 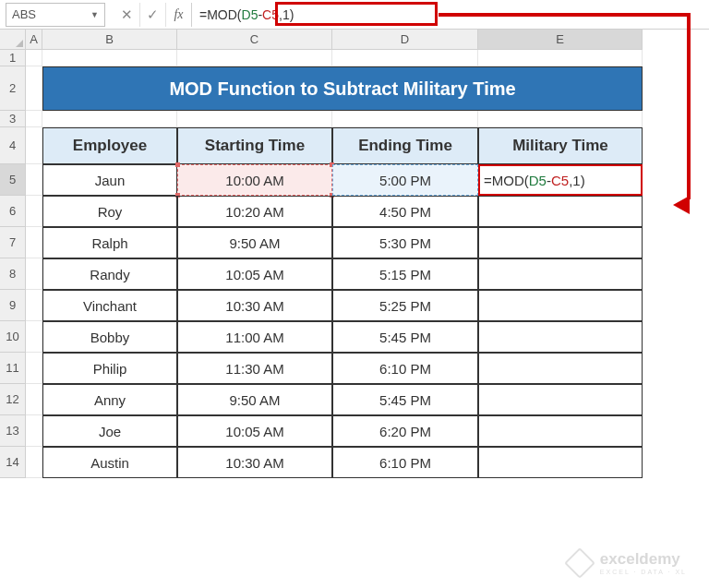 What do you see at coordinates (405, 243) in the screenshot?
I see `cell-end: 5:30 PM` at bounding box center [405, 243].